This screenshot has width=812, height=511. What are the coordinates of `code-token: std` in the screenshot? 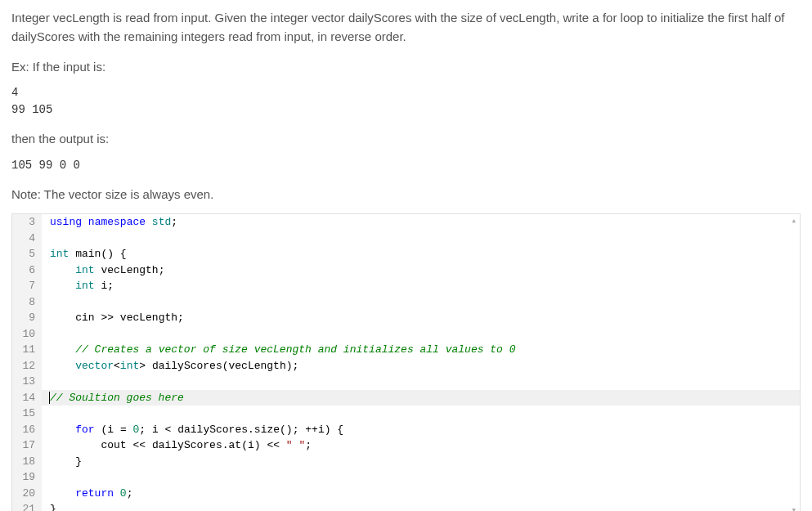 It's located at (162, 222).